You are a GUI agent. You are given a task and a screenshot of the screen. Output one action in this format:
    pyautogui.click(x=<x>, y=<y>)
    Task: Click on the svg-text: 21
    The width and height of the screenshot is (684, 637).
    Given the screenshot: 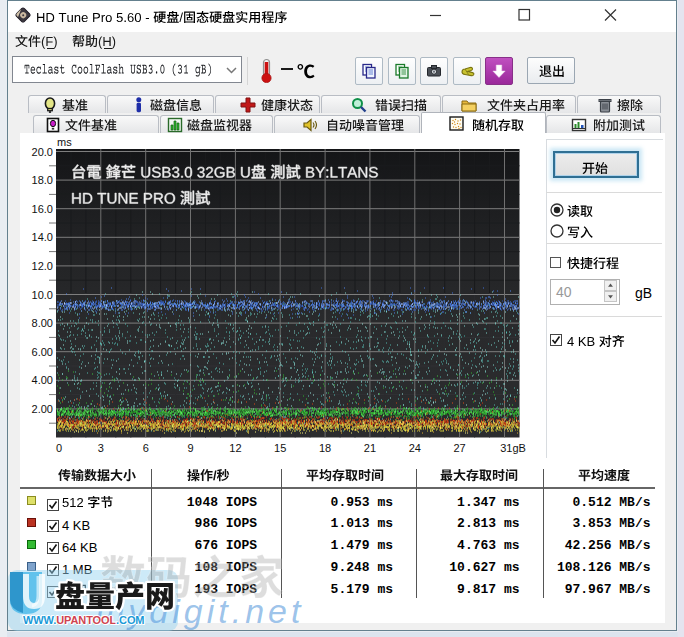 What is the action you would take?
    pyautogui.click(x=370, y=448)
    